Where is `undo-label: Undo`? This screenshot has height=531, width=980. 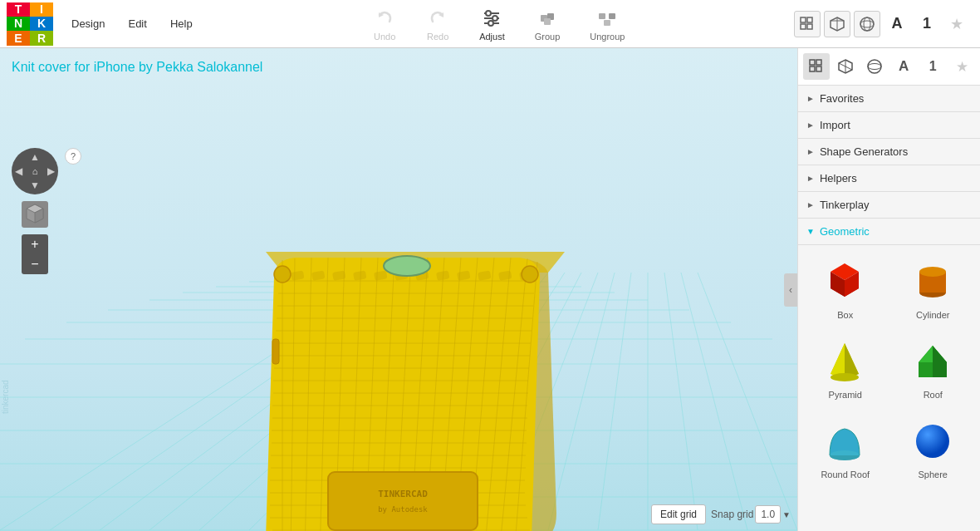 undo-label: Undo is located at coordinates (385, 37).